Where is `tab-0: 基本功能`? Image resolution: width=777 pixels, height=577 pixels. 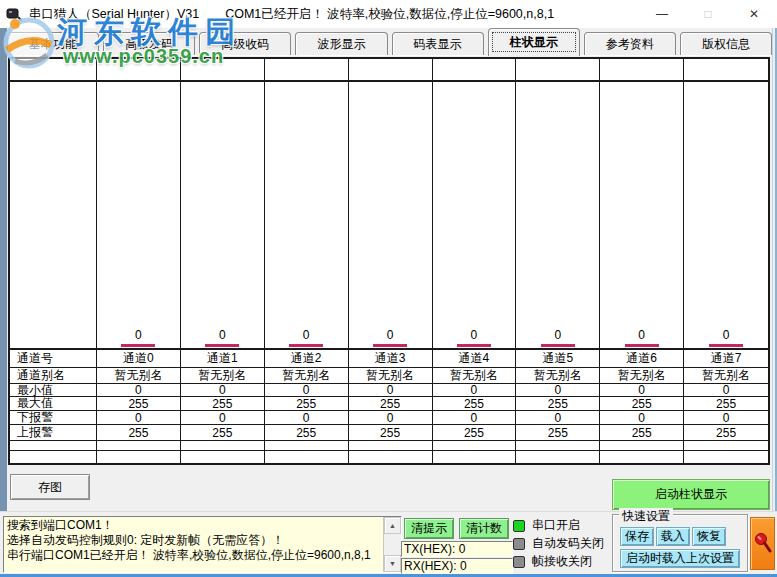 tab-0: 基本功能 is located at coordinates (53, 44).